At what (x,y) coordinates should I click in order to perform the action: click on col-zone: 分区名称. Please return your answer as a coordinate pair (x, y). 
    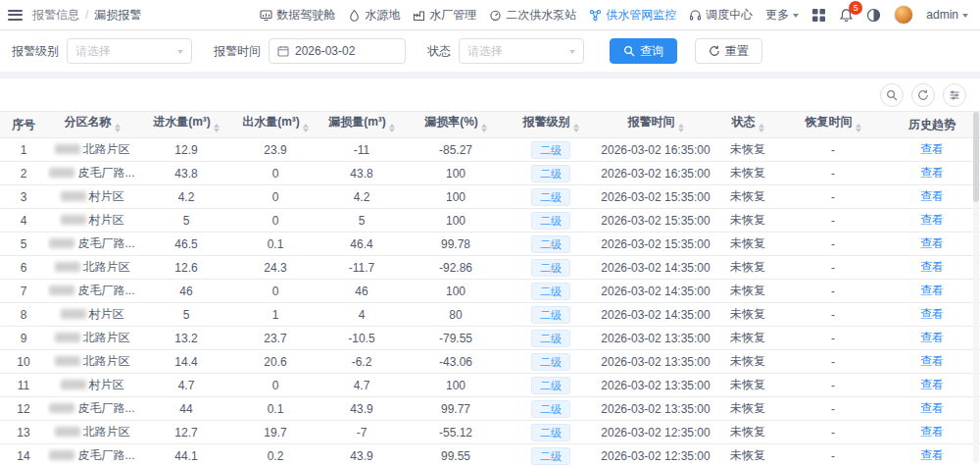
    Looking at the image, I should click on (92, 126).